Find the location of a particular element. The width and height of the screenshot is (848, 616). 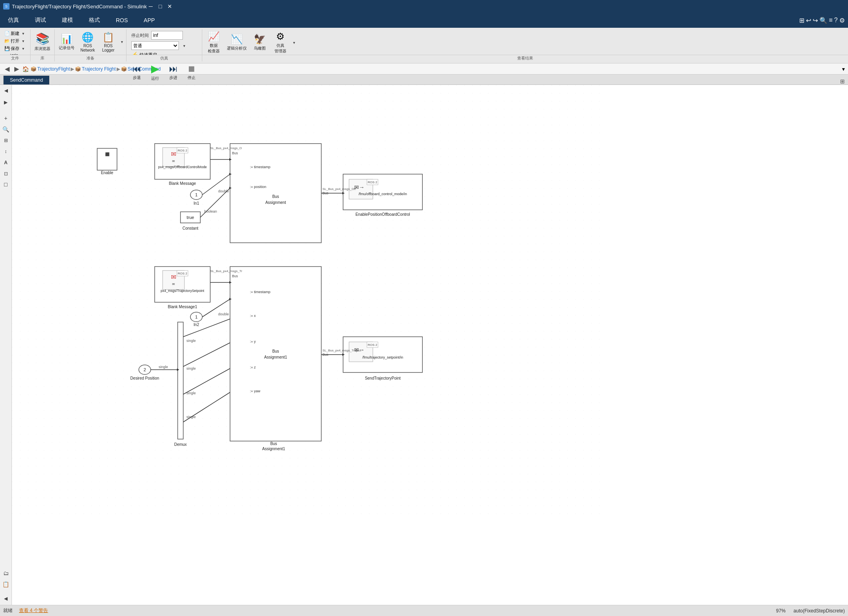

sim-mode-select: 普通 is located at coordinates (155, 46).